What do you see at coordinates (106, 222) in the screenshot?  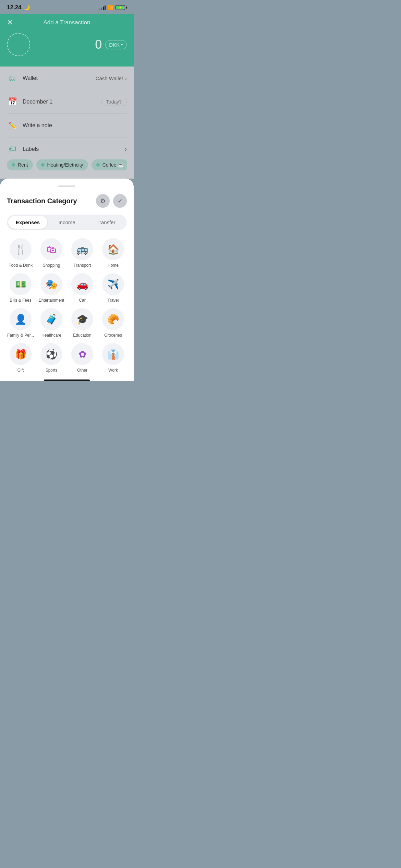 I see `tab-transfer-label: Transfer` at bounding box center [106, 222].